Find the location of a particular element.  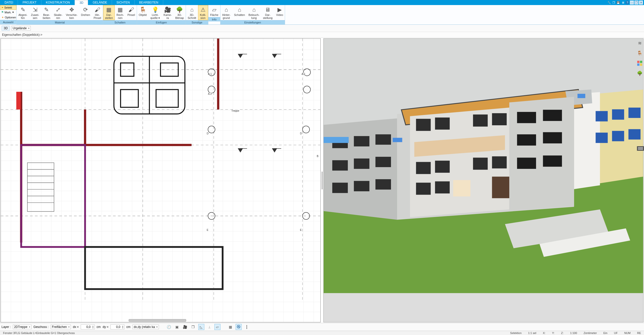

pinsel-button: 🖌Pinsel is located at coordinates (131, 13).